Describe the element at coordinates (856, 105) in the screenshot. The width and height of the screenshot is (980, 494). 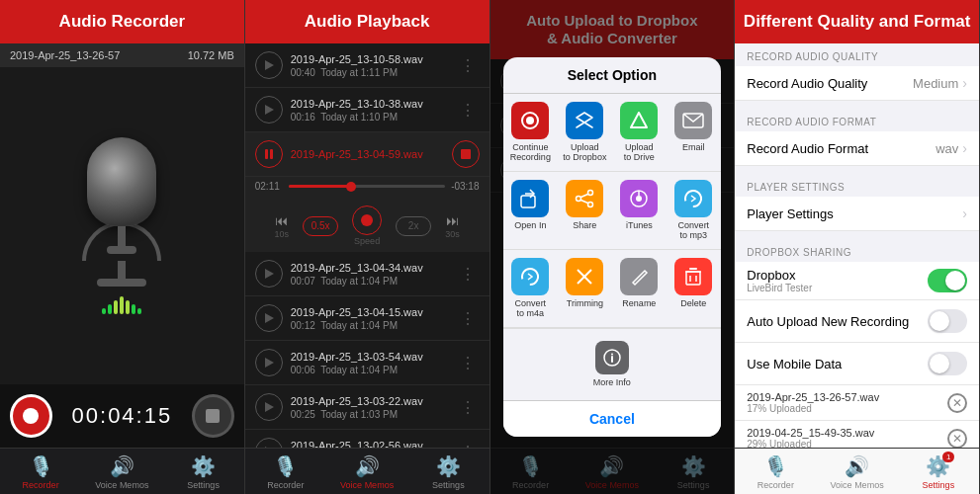
I see `gap1` at that location.